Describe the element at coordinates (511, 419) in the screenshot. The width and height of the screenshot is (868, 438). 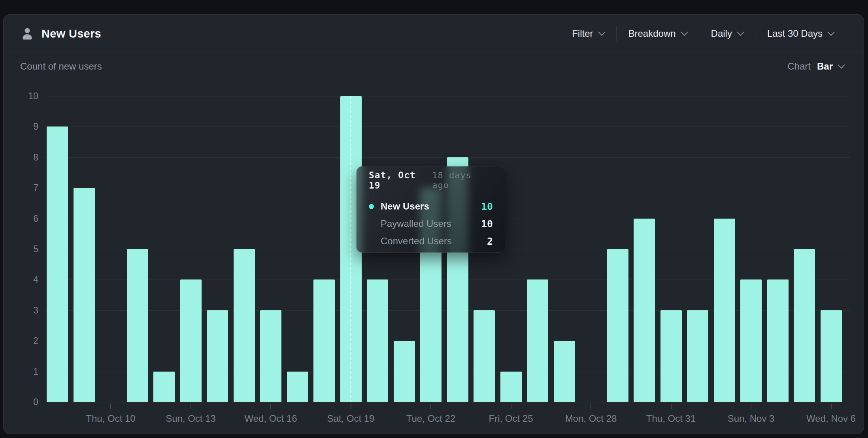
I see `x-axis-label: Fri, Oct 25` at that location.